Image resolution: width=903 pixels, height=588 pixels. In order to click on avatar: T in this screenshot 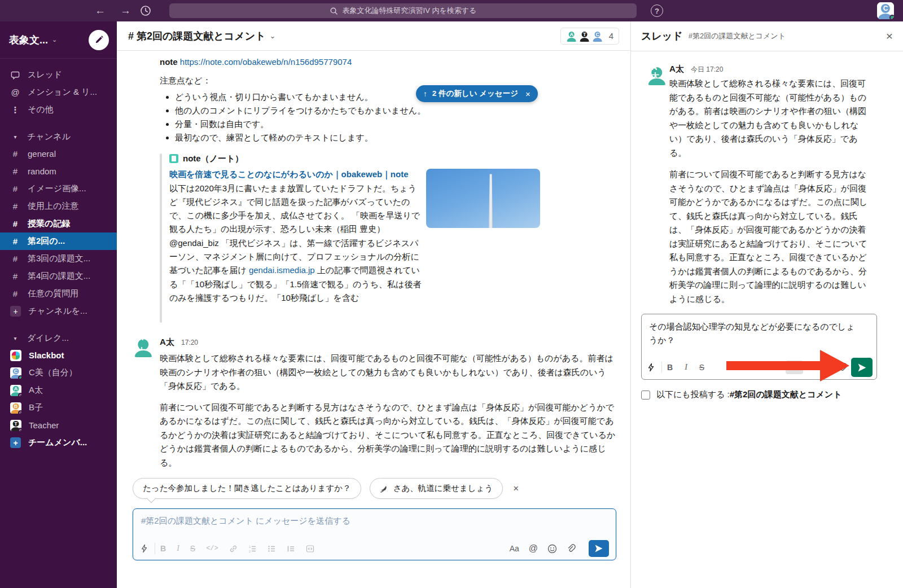, I will do `click(585, 36)`.